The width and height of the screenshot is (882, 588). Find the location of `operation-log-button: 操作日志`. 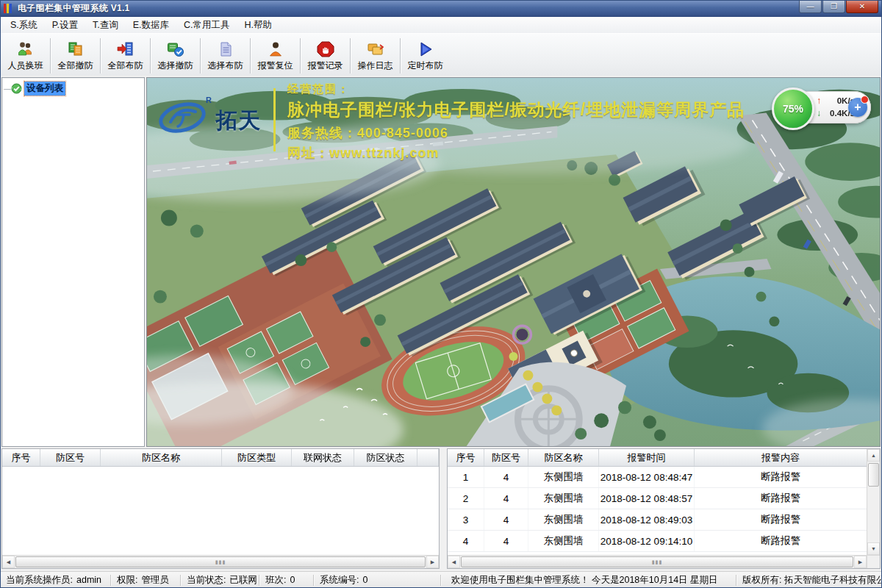

operation-log-button: 操作日志 is located at coordinates (375, 56).